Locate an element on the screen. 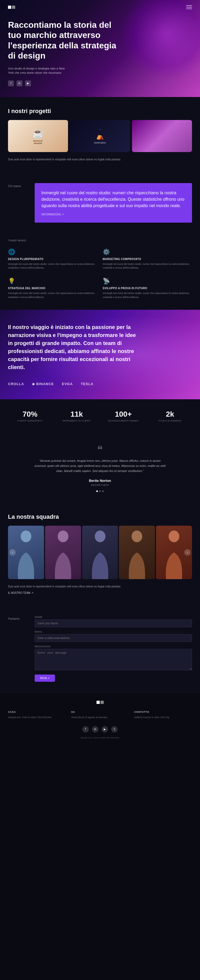 The height and width of the screenshot is (980, 200). stat-number-1: 11k is located at coordinates (77, 414).